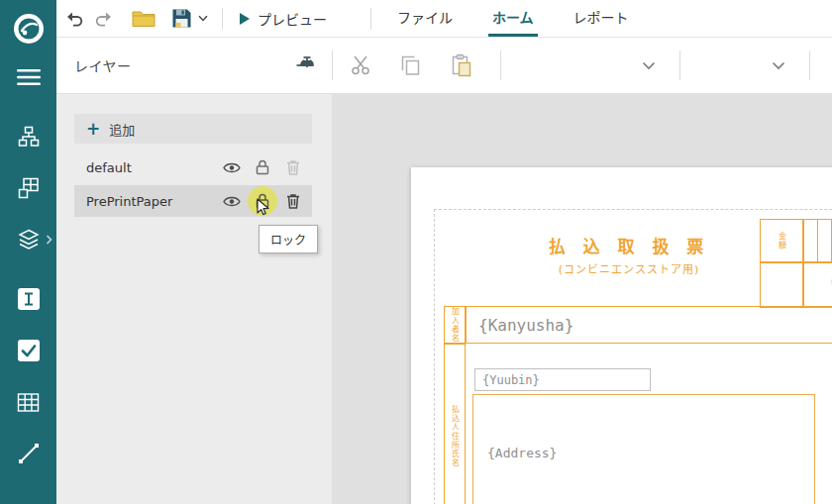 This screenshot has height=504, width=832. I want to click on amount-digit-cells, so click(818, 241).